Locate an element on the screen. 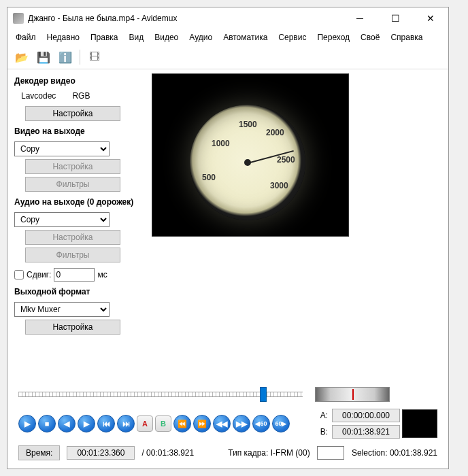  maximize-button: ☐ is located at coordinates (395, 18).